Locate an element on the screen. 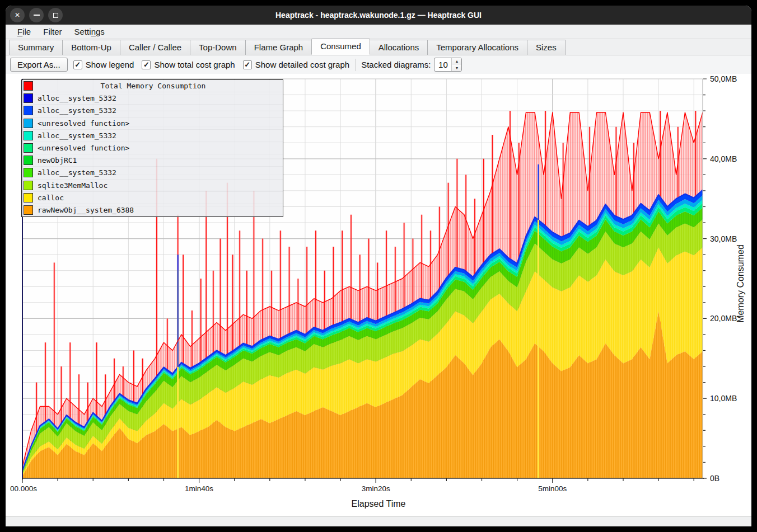 This screenshot has width=757, height=532. tab-bar: SummaryBottom-UpCaller / CalleeTop-DownF… is located at coordinates (378, 47).